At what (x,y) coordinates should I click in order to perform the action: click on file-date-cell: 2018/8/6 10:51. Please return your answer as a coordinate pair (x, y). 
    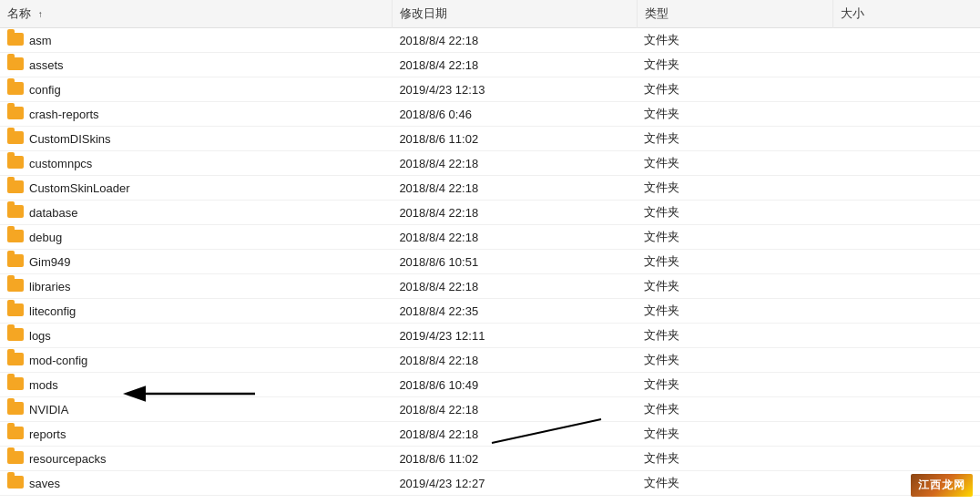
    Looking at the image, I should click on (514, 262).